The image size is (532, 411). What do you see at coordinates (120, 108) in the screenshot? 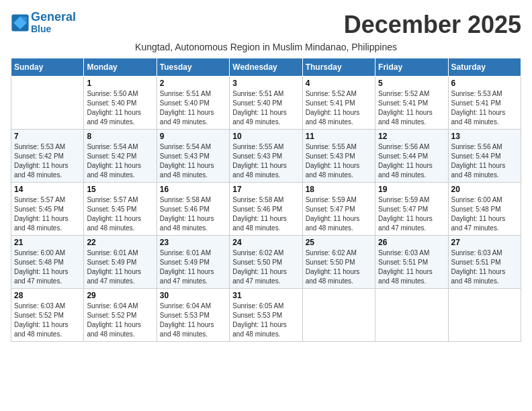
I see `day-info: Sunrise: 5:50 AMSunset: 5:40 PMDaylight:…` at bounding box center [120, 108].